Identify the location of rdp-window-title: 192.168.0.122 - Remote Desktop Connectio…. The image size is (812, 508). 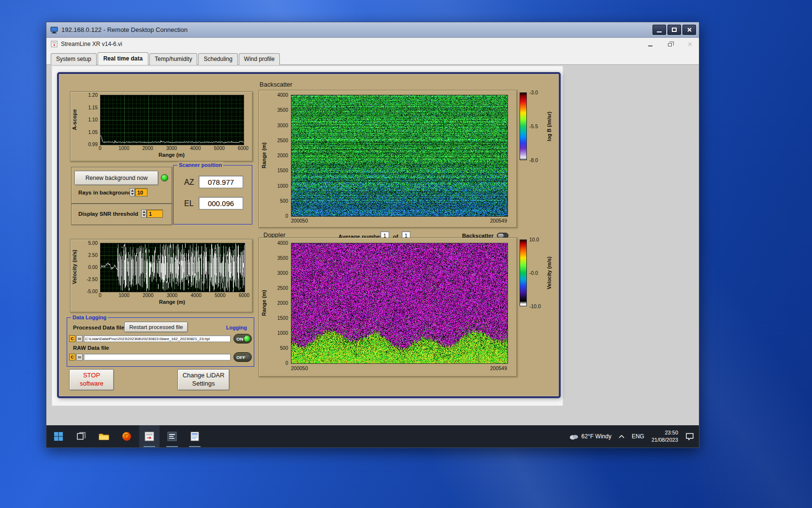
(355, 30).